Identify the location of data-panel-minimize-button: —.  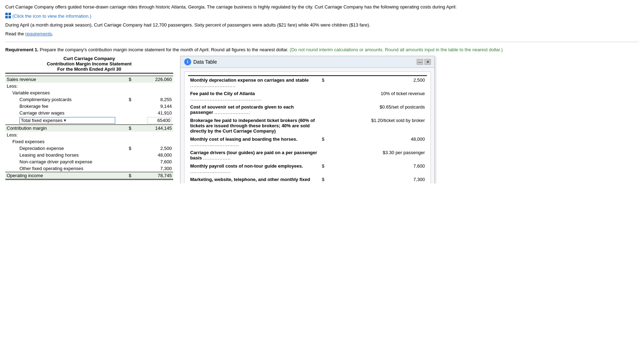
(420, 62).